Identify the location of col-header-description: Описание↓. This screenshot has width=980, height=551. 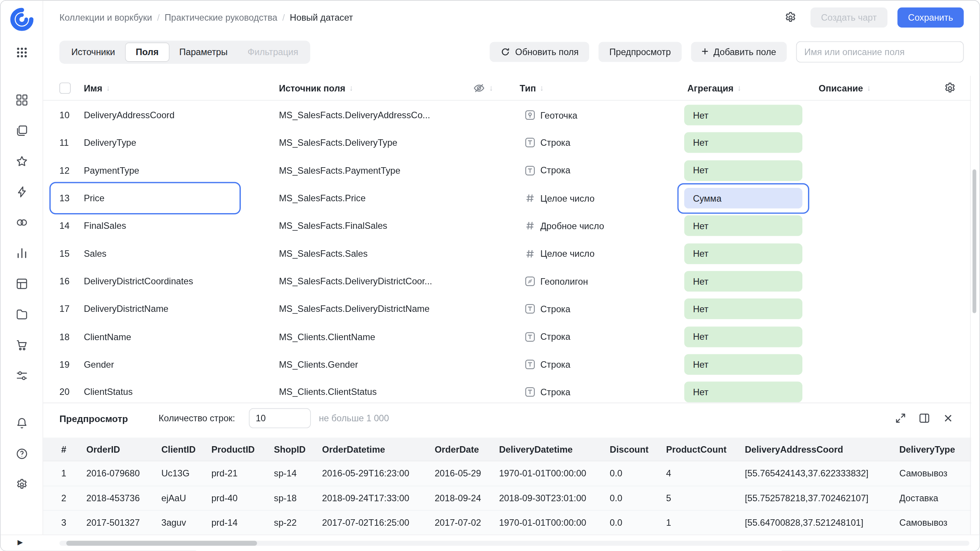
(845, 88).